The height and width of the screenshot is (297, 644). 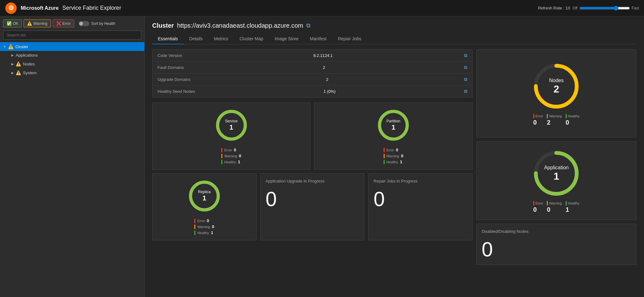 I want to click on copy-upgrade-domains-icon: ⧉, so click(x=466, y=79).